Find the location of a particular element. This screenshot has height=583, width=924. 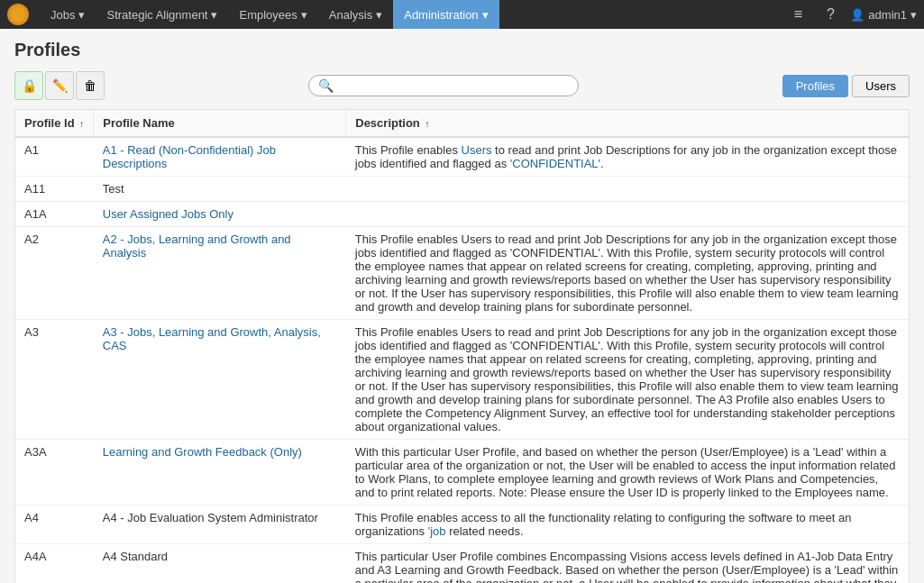

search-input is located at coordinates (454, 87).